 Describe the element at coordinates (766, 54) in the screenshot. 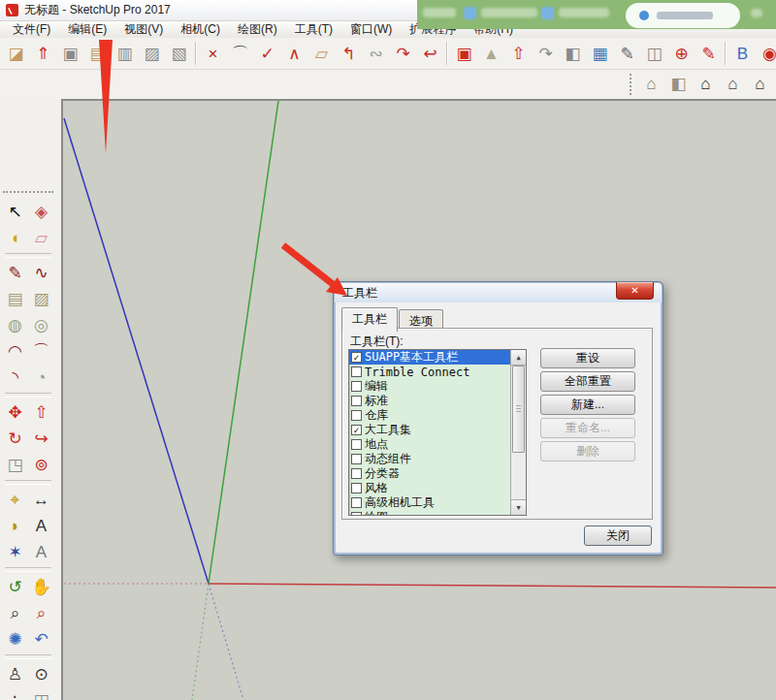

I see `suapp-logo-icon: ◉` at that location.